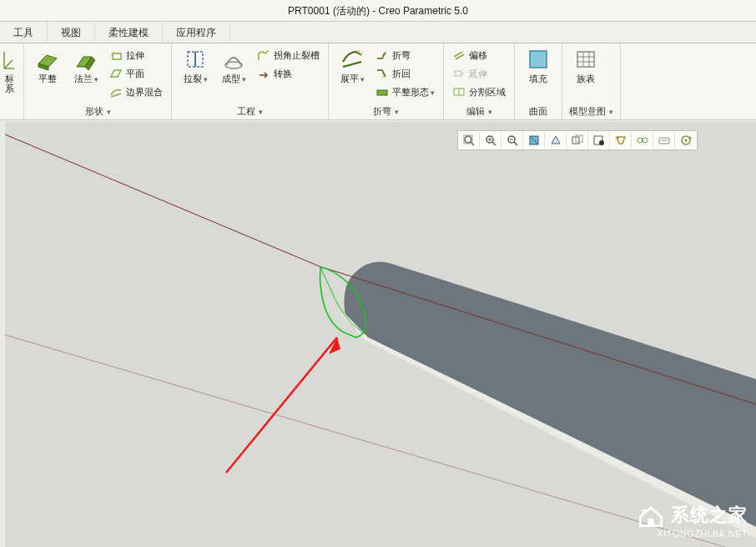 This screenshot has width=756, height=547. I want to click on bend-button: 折弯, so click(406, 55).